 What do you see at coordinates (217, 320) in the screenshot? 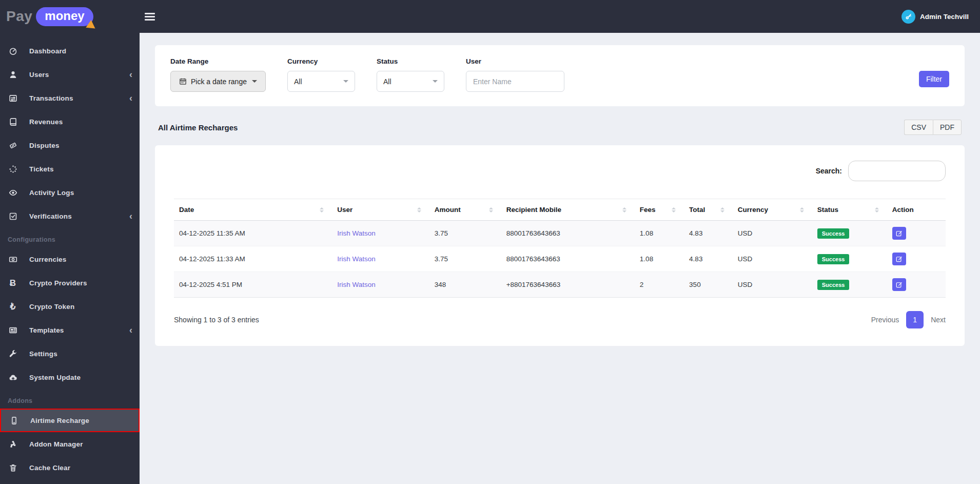
I see `entries-summary: Showing 1 to 3 of 3 entries` at bounding box center [217, 320].